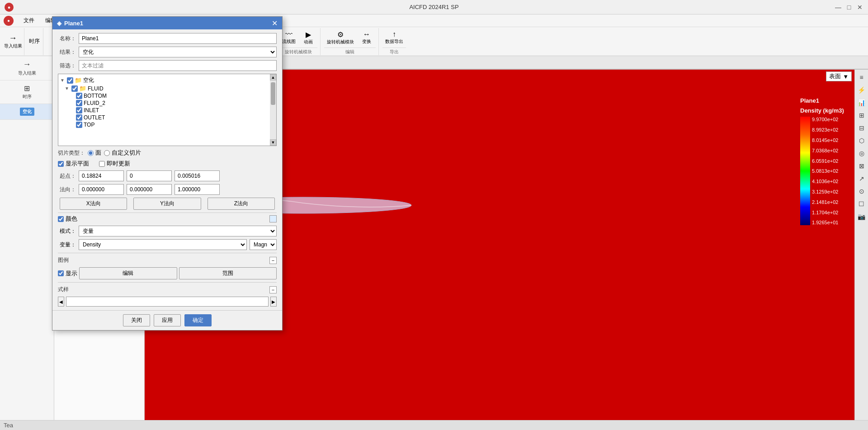 This screenshot has height=430, width=868. Describe the element at coordinates (123, 153) in the screenshot. I see `radio-custom-label: 自定义切片` at that location.